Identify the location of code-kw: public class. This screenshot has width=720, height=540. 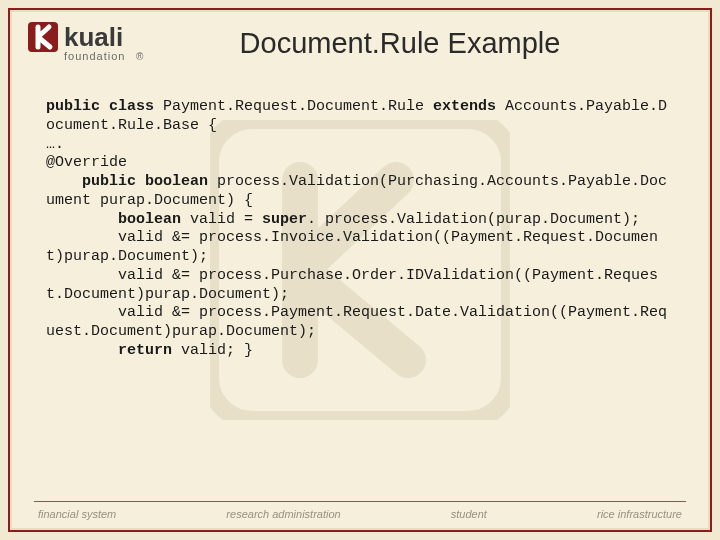
(104, 106).